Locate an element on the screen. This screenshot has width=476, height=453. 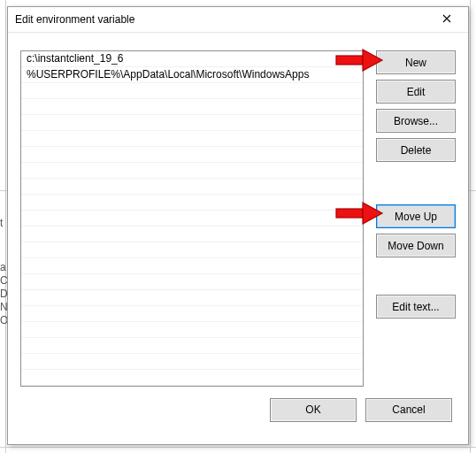
new-button: New is located at coordinates (416, 62).